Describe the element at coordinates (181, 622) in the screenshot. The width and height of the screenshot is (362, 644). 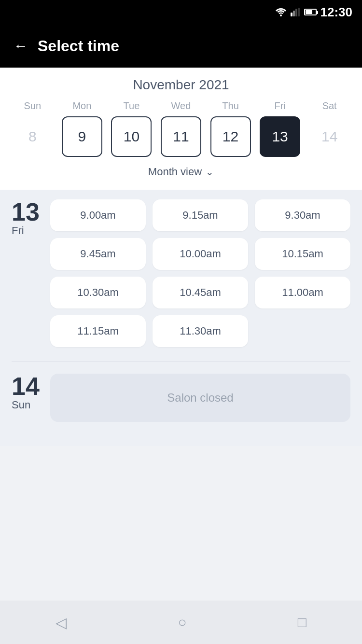
I see `bottom-nav: ◁ ○ □` at that location.